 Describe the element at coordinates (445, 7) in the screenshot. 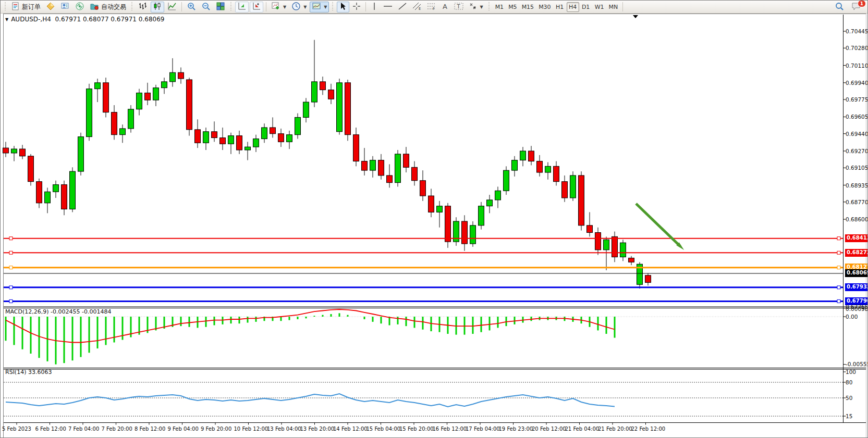

I see `text-tool-button: A` at that location.